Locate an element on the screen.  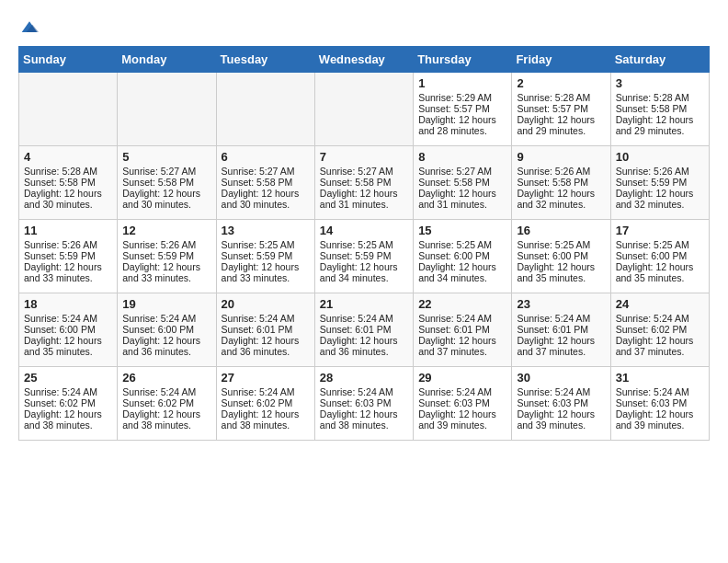
day-number: 23 is located at coordinates (561, 304).